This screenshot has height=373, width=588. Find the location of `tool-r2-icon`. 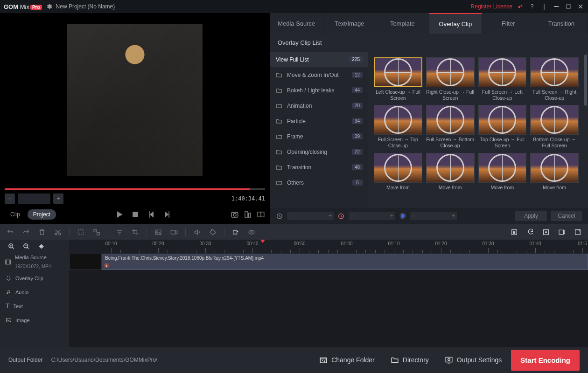

tool-r2-icon is located at coordinates (530, 232).